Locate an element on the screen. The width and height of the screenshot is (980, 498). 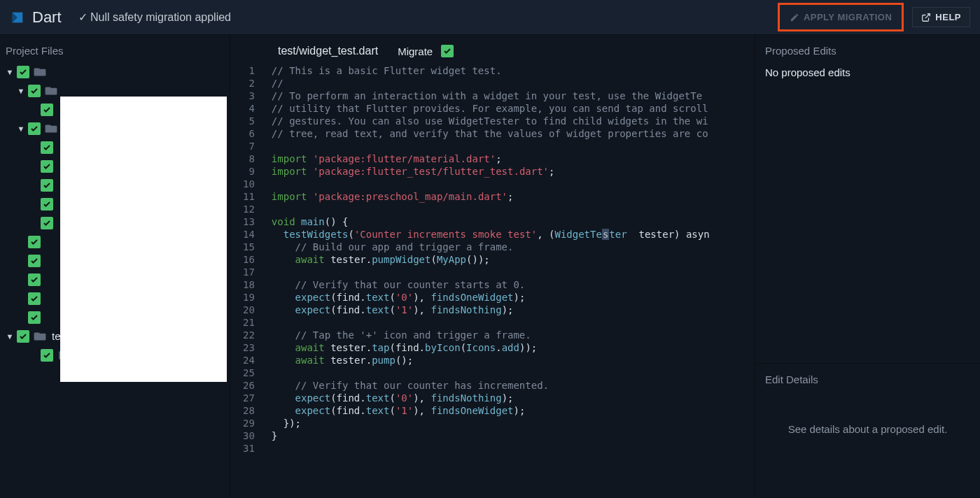
code-line: expect(find.text('0'), findsOneWidget); is located at coordinates (491, 297).